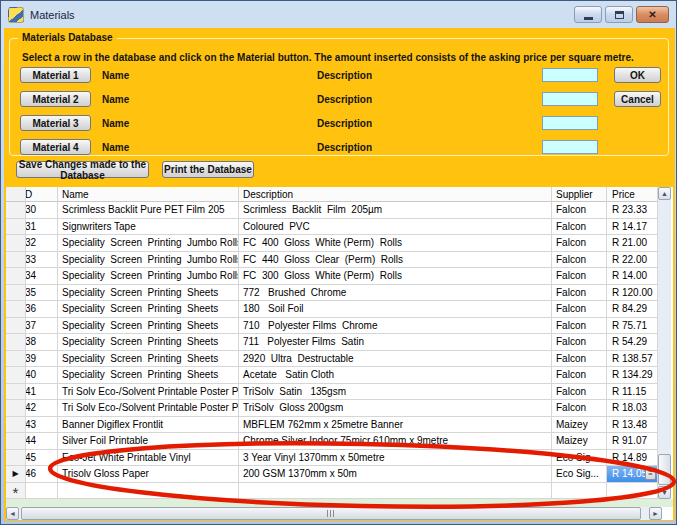  I want to click on cell-price: R 13.48, so click(632, 426).